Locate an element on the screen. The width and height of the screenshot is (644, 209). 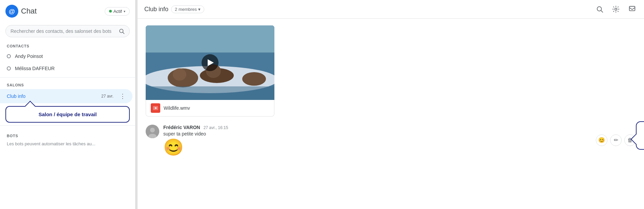
conversation-callout: Conversation en messagerie instantannée is located at coordinates (640, 135).